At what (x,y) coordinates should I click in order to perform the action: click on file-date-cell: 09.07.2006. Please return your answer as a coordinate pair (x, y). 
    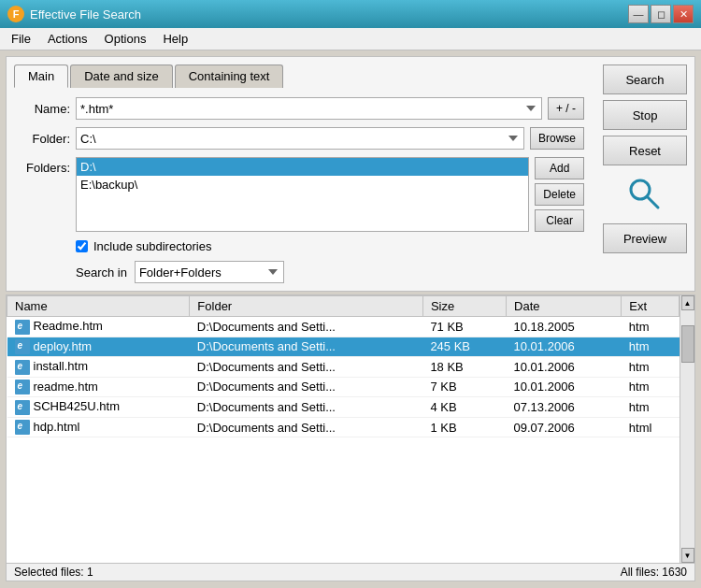
    Looking at the image, I should click on (565, 427).